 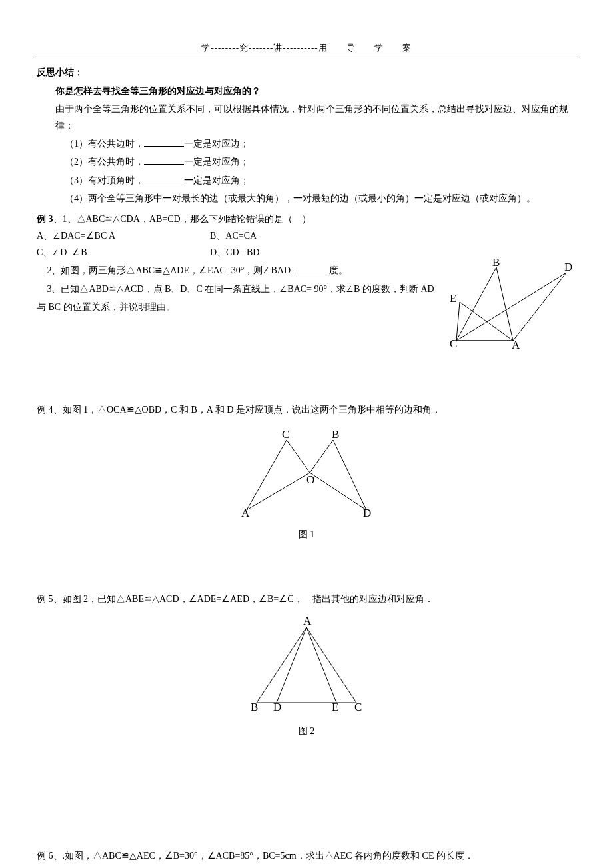 What do you see at coordinates (306, 72) in the screenshot?
I see `reflection-heading: 反思小结：` at bounding box center [306, 72].